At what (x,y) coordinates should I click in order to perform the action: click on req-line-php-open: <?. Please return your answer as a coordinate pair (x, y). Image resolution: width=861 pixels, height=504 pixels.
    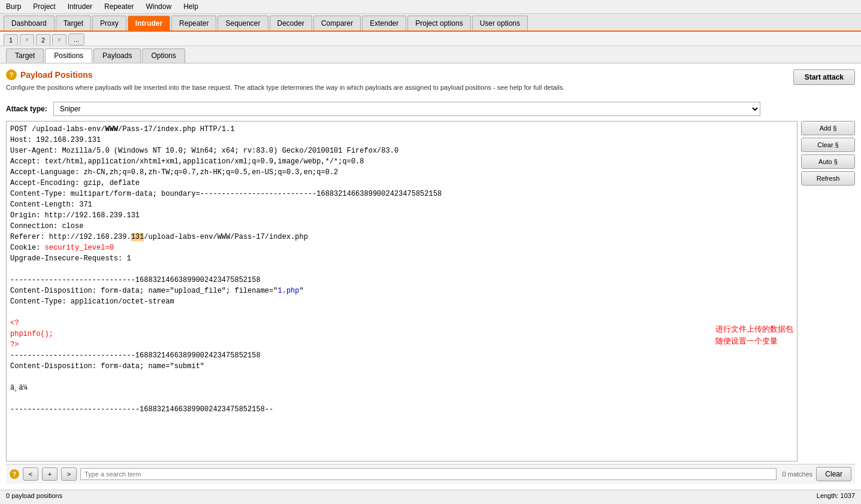
    Looking at the image, I should click on (345, 323).